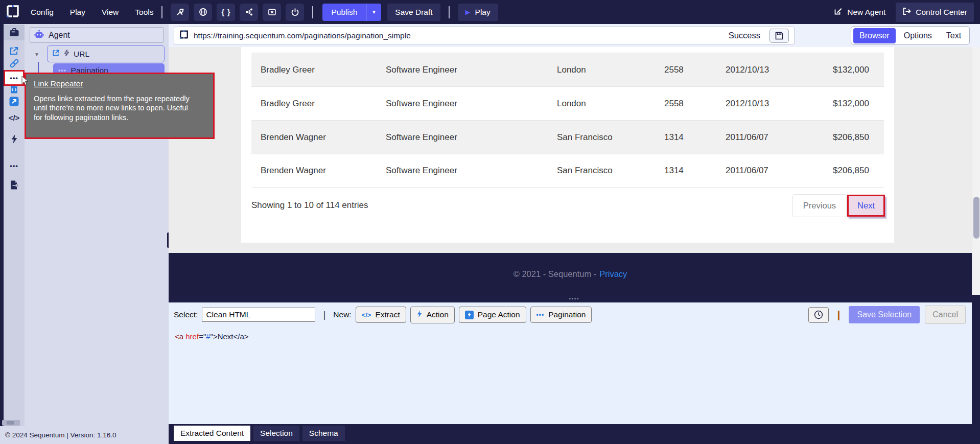 Image resolution: width=980 pixels, height=444 pixels. I want to click on exit-icon, so click(906, 12).